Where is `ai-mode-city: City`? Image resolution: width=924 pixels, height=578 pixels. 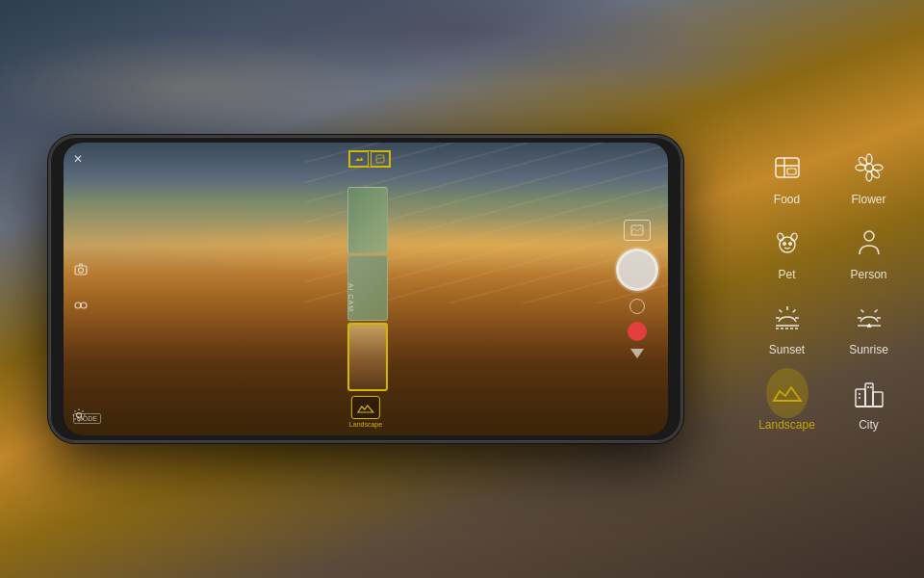
ai-mode-city: City is located at coordinates (868, 402).